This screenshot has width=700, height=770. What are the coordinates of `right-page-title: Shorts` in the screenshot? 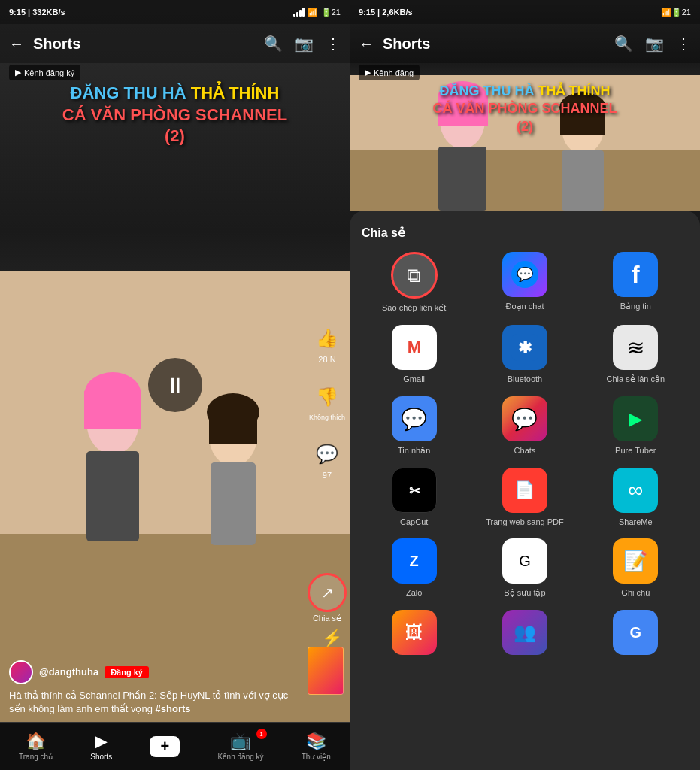 It's located at (498, 44).